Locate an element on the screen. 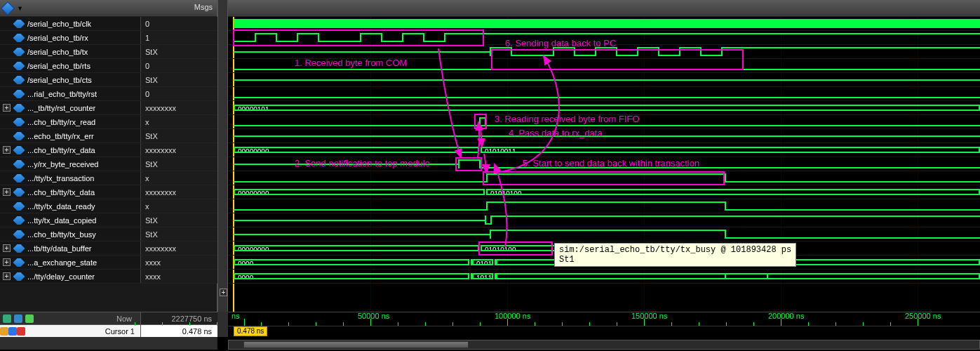 The image size is (980, 351). wave-row-tx is located at coordinates (604, 52).